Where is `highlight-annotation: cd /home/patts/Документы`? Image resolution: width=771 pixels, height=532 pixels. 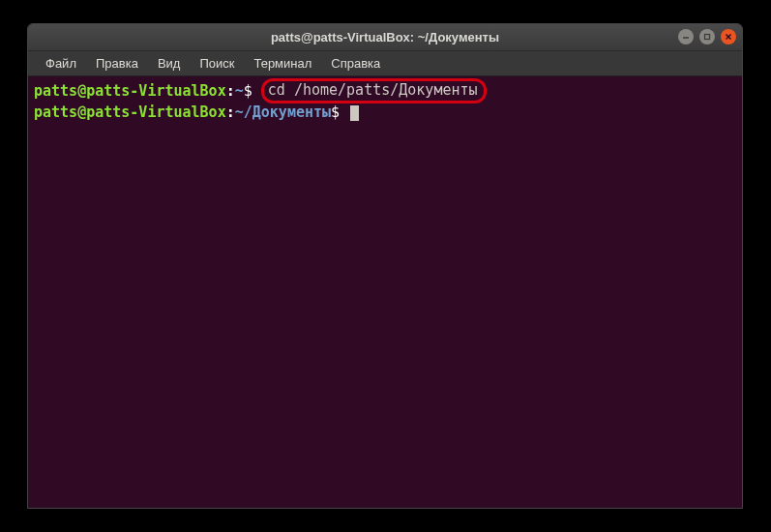
highlight-annotation: cd /home/patts/Документы is located at coordinates (373, 91).